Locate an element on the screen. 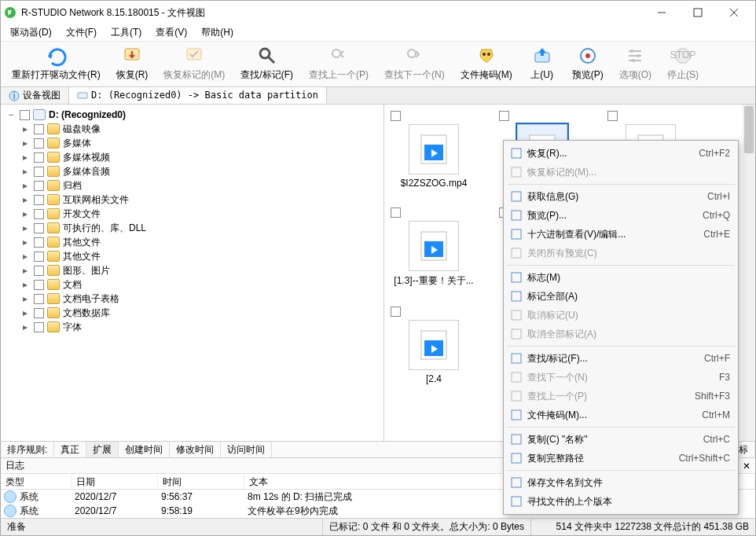  ctx-hex: 十六进制查看(V)/编辑...Ctrl+E is located at coordinates (621, 234).